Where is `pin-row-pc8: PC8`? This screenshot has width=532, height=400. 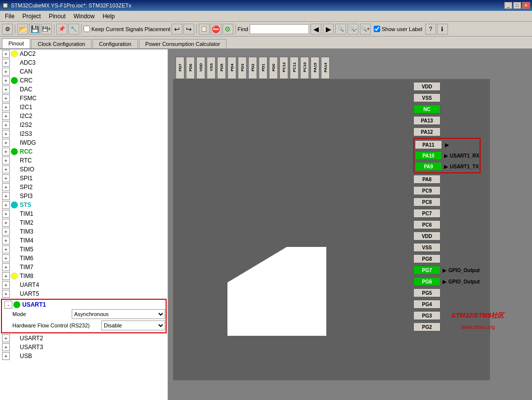 pin-row-pc8: PC8 is located at coordinates (473, 202).